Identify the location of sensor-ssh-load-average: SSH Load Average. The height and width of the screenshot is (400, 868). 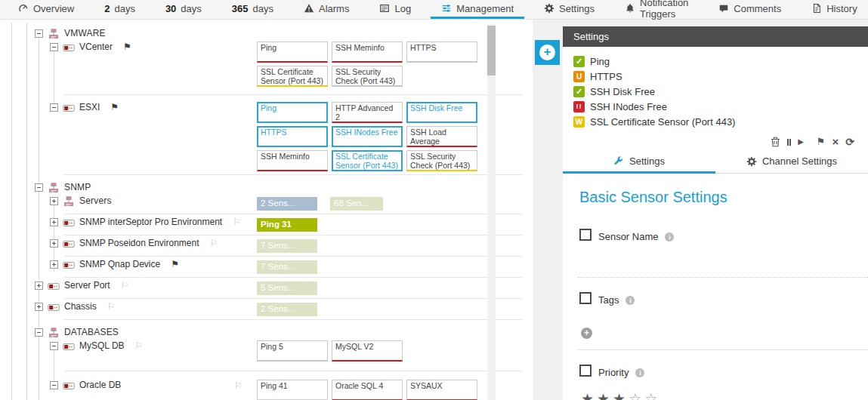
(442, 137).